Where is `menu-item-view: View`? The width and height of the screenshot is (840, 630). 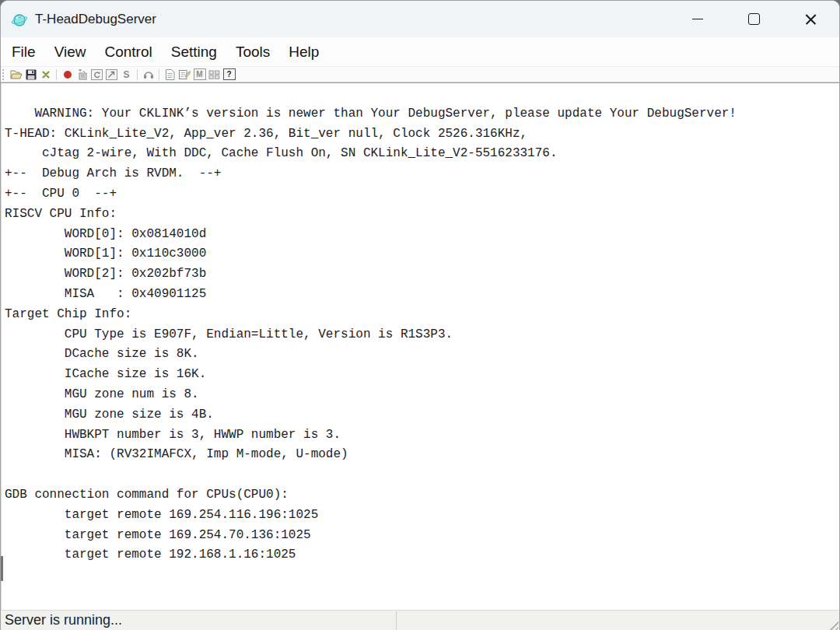
menu-item-view: View is located at coordinates (70, 52).